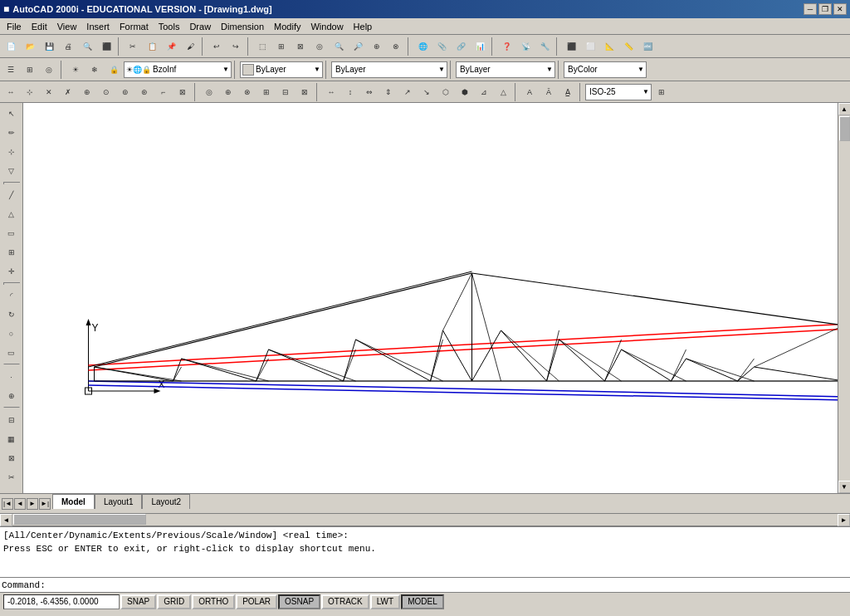  Describe the element at coordinates (80, 520) in the screenshot. I see `hscroll-thumb` at that location.